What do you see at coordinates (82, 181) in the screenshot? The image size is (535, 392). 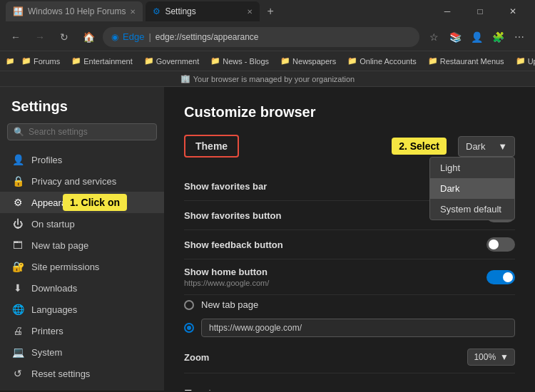 I see `sidebar-item-privacy: 🔒 Privacy and services` at bounding box center [82, 181].